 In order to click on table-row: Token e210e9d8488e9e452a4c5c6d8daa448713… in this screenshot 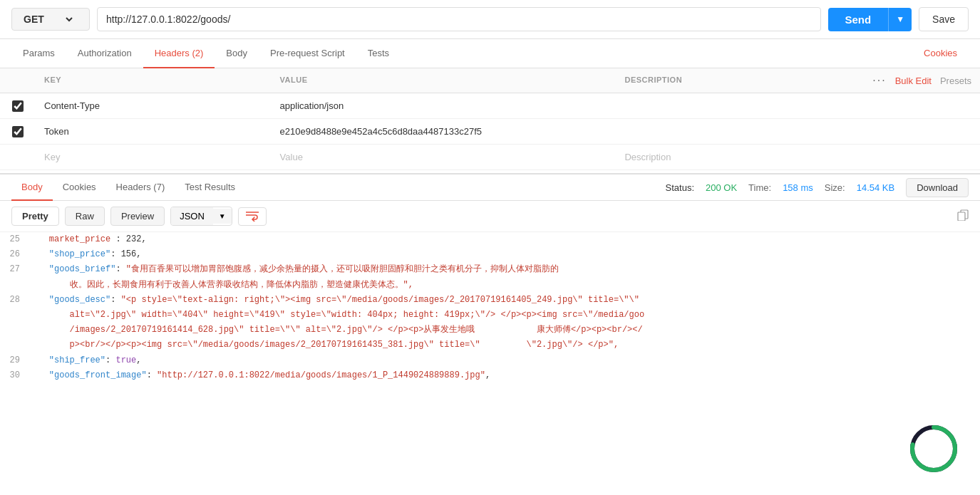, I will do `click(490, 132)`.